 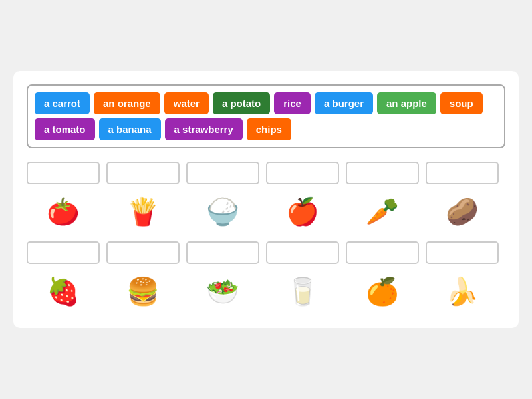 What do you see at coordinates (303, 173) in the screenshot?
I see `answer-box-apple` at bounding box center [303, 173].